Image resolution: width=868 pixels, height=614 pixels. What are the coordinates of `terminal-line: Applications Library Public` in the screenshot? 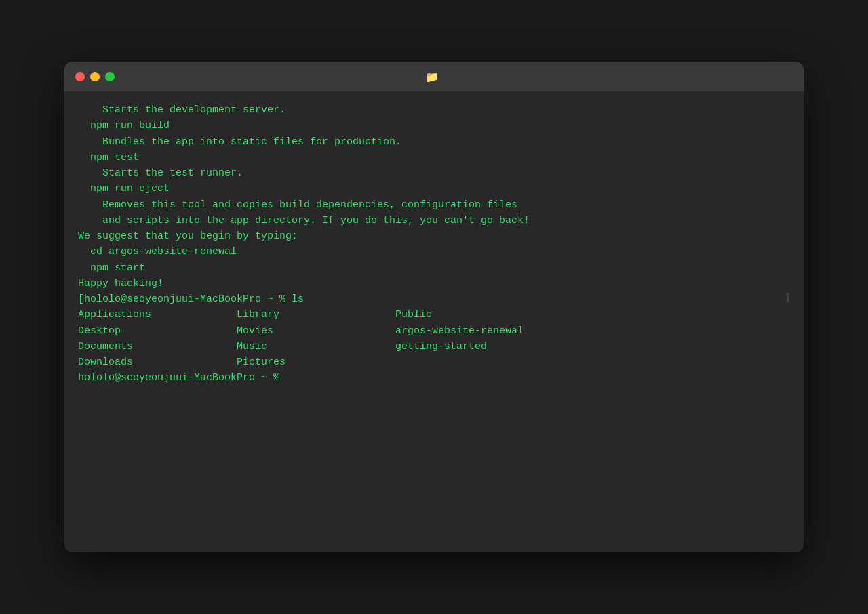 It's located at (434, 314).